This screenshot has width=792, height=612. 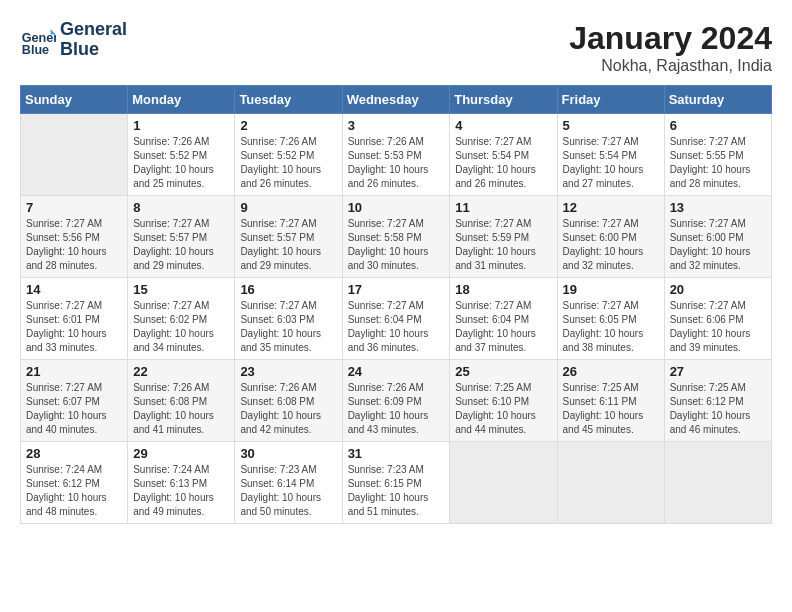 I want to click on calendar-cell: 1 Sunrise: 7:26 AMSunset: 5:52 PMDayligh…, so click(x=182, y=155).